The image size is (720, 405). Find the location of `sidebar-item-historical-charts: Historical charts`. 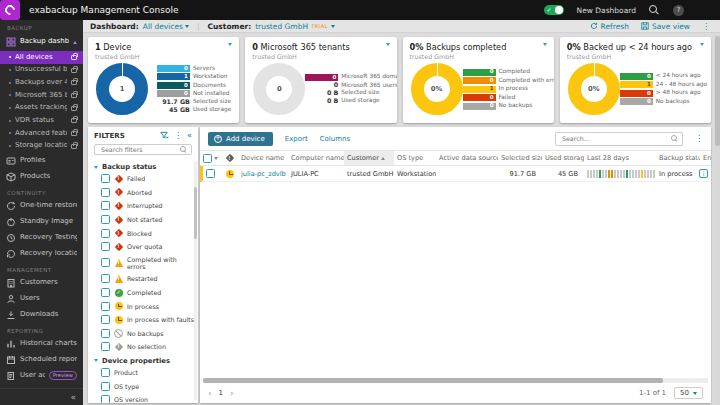

sidebar-item-historical-charts: Historical charts is located at coordinates (42, 344).